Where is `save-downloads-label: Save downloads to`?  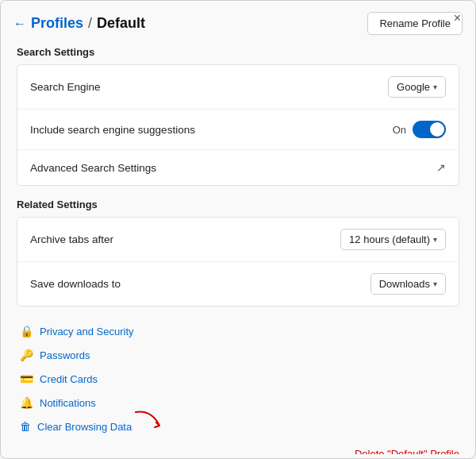 save-downloads-label: Save downloads to is located at coordinates (75, 284).